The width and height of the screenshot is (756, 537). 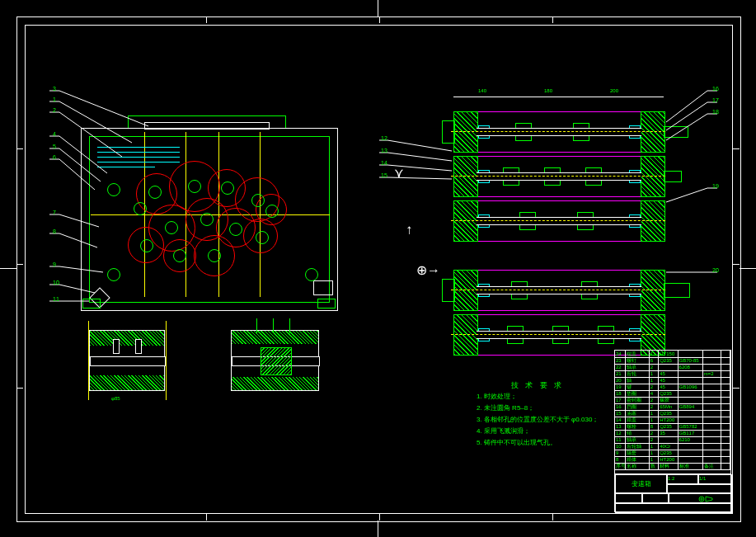 What do you see at coordinates (420, 214) in the screenshot?
I see `leader-lines-right-a` at bounding box center [420, 214].